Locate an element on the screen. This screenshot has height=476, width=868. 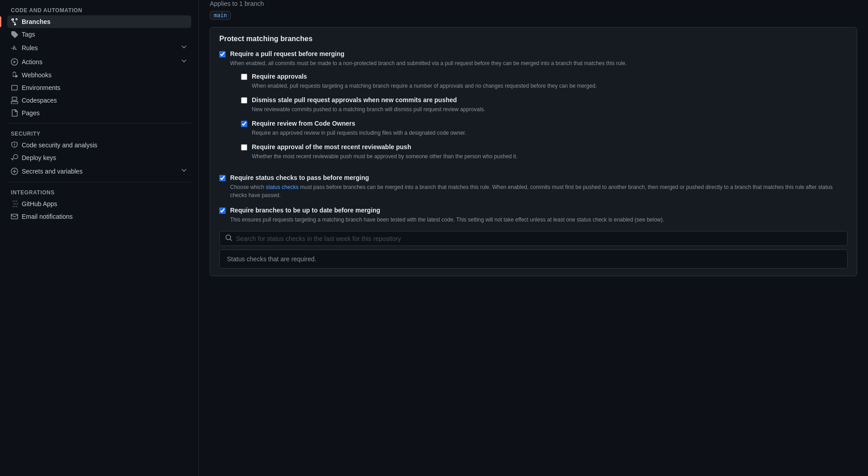
apps-icon is located at coordinates (14, 204).